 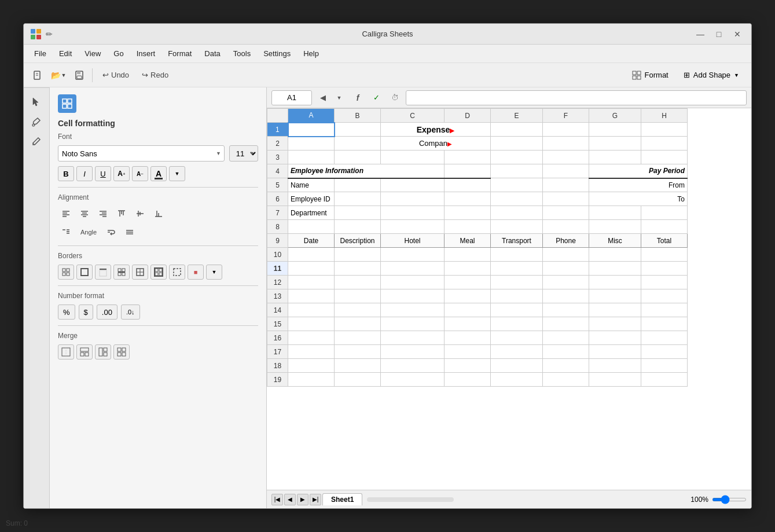 What do you see at coordinates (140, 272) in the screenshot?
I see `border-all-button` at bounding box center [140, 272].